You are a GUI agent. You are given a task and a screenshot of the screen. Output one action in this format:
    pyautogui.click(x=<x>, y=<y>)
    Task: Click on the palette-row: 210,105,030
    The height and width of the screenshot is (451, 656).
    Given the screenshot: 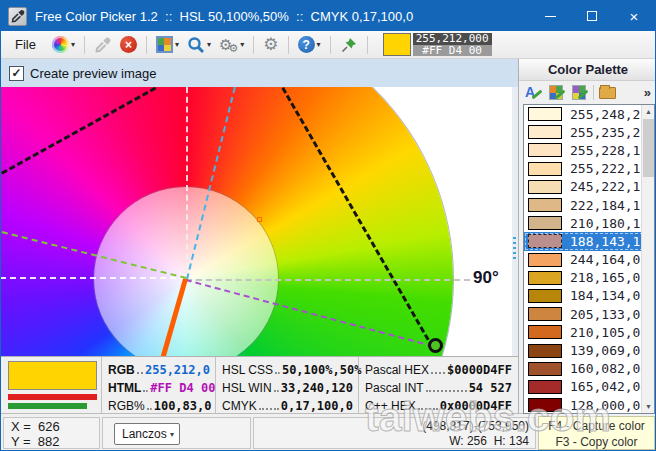 What is the action you would take?
    pyautogui.click(x=589, y=332)
    